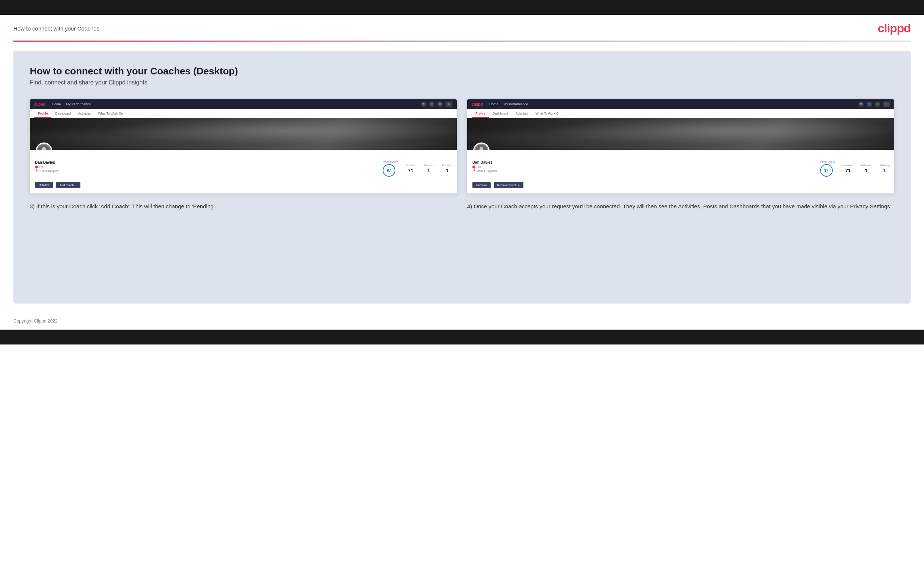  I want to click on stat-activities-step4: Activities 71, so click(848, 169).